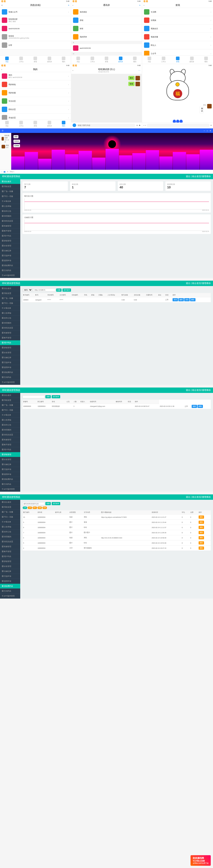 The height and width of the screenshot is (868, 213). Describe the element at coordinates (5, 172) in the screenshot. I see `contacts-icon: 👥` at that location.